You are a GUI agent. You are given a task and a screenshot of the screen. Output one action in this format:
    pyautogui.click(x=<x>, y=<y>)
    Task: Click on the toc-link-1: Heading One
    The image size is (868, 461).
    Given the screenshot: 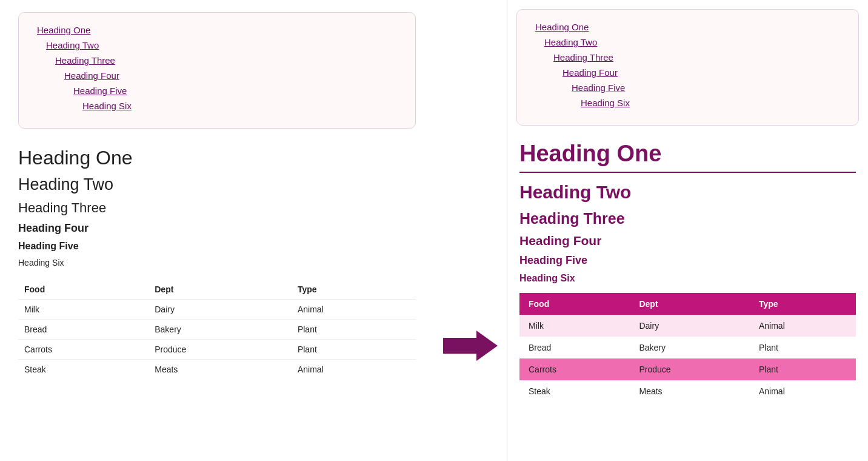 What is the action you would take?
    pyautogui.click(x=217, y=30)
    